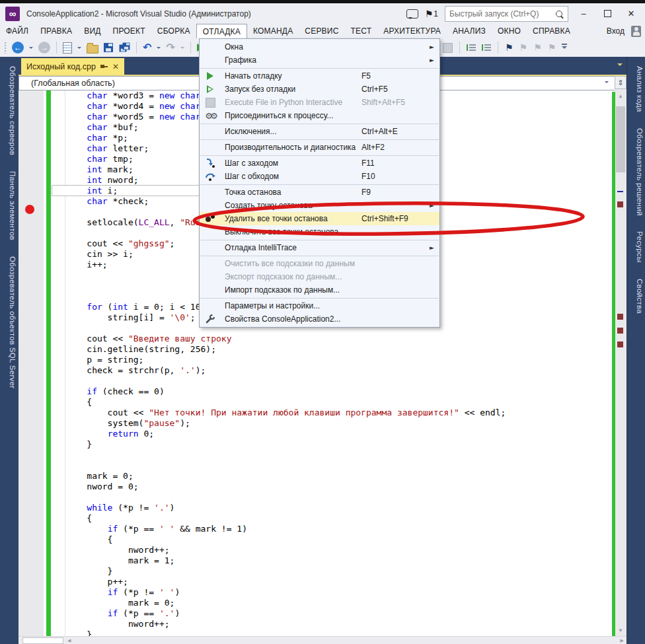 The width and height of the screenshot is (645, 644). I want to click on code-line: p = string;, so click(285, 360).